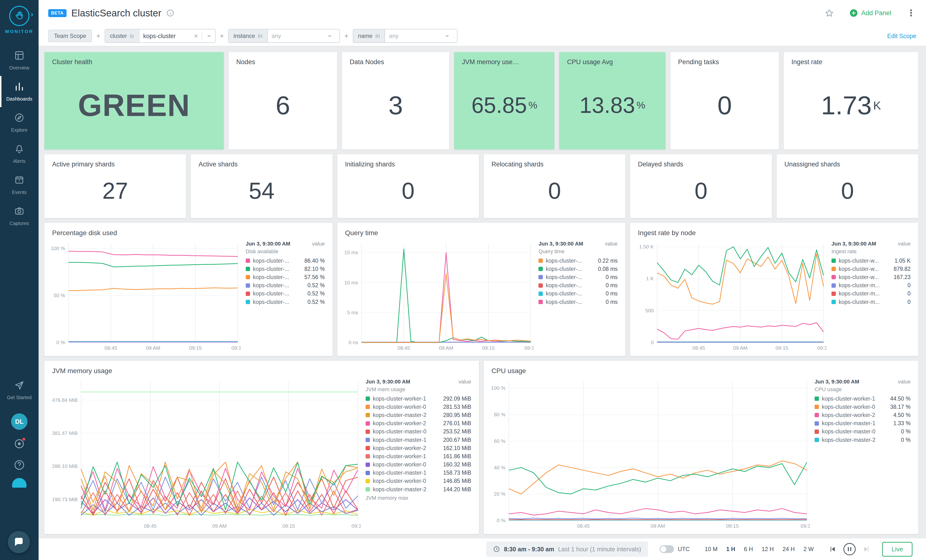 Image resolution: width=926 pixels, height=560 pixels. Describe the element at coordinates (871, 269) in the screenshot. I see `legend-item: kops-cluster-w...879.82` at that location.